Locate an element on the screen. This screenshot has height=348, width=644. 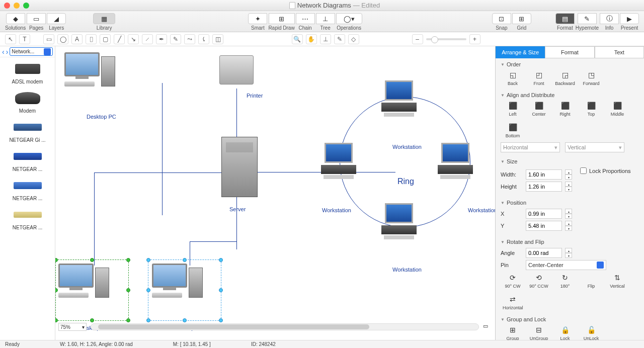
info-button: ⓘInfo is located at coordinates (609, 22).